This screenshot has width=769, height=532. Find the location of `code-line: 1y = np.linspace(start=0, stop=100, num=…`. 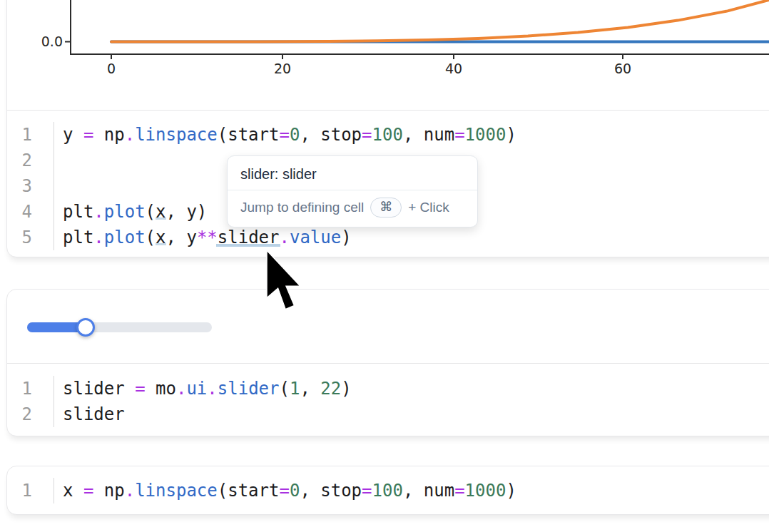

code-line: 1y = np.linspace(start=0, stop=100, num=… is located at coordinates (388, 135).